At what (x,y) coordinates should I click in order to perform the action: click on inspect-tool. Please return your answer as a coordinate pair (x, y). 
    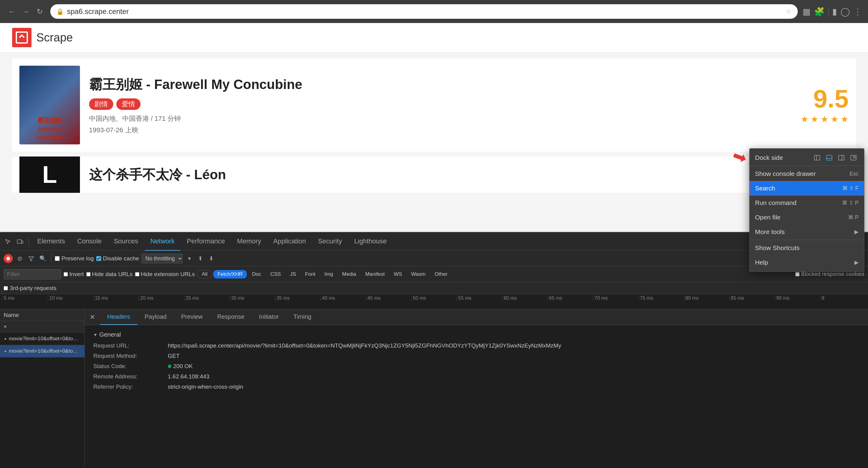
    Looking at the image, I should click on (8, 242).